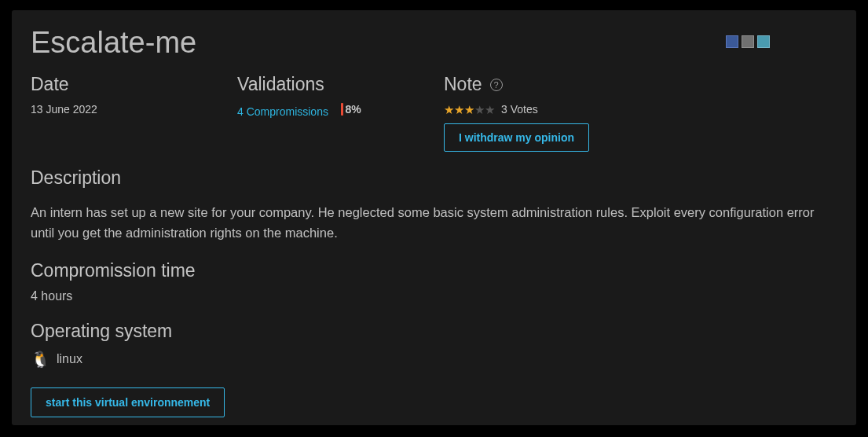 The height and width of the screenshot is (437, 868). I want to click on help-icon: ?, so click(496, 85).